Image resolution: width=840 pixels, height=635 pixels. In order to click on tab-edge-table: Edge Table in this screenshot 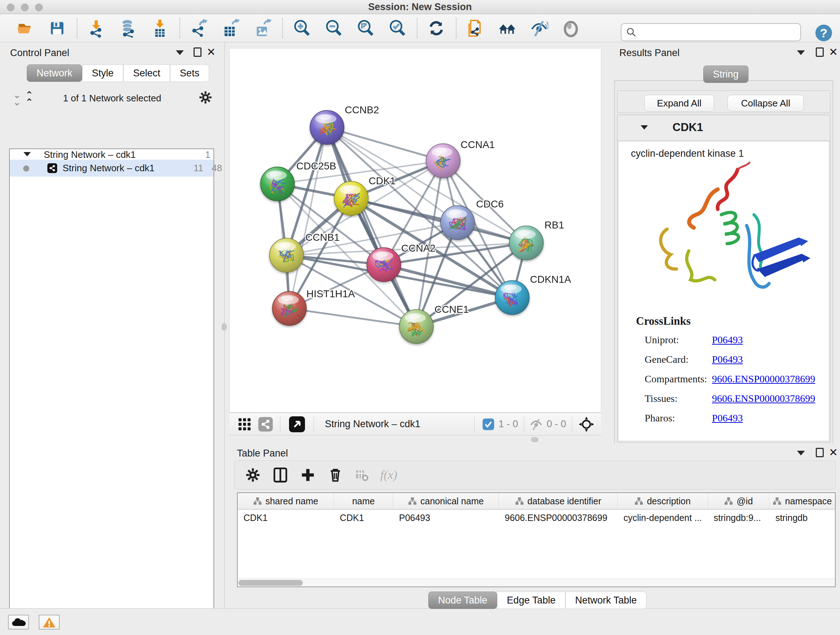, I will do `click(531, 600)`.